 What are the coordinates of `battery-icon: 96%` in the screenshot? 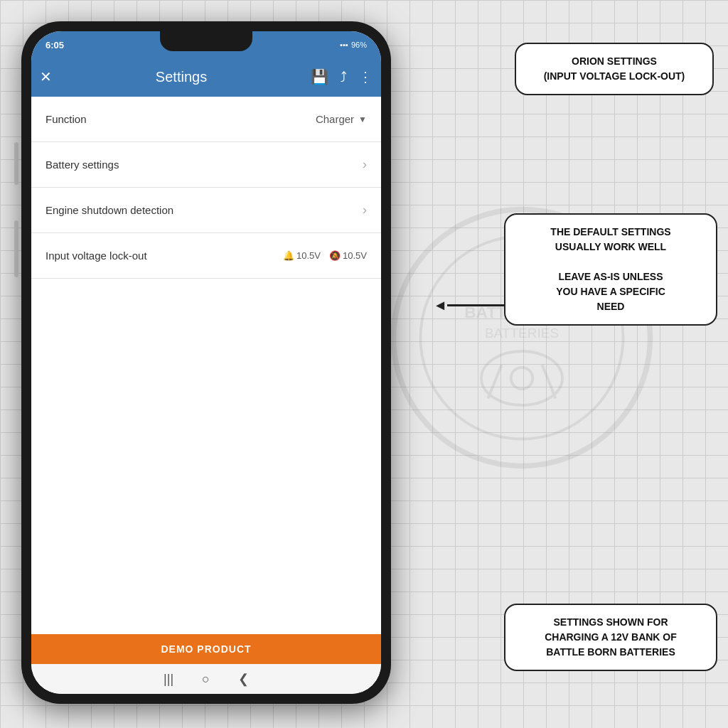 It's located at (359, 45).